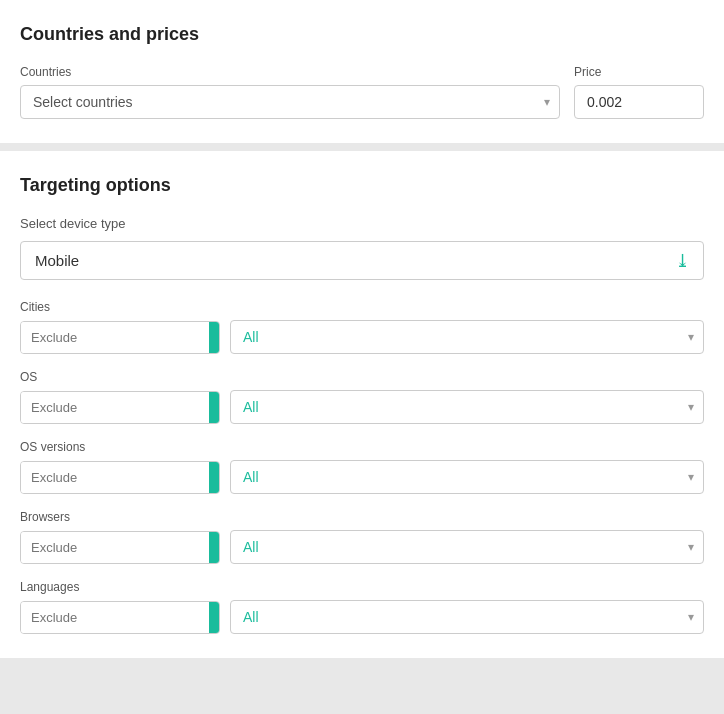 This screenshot has width=724, height=714. What do you see at coordinates (115, 478) in the screenshot?
I see `os-versions-exclude-input` at bounding box center [115, 478].